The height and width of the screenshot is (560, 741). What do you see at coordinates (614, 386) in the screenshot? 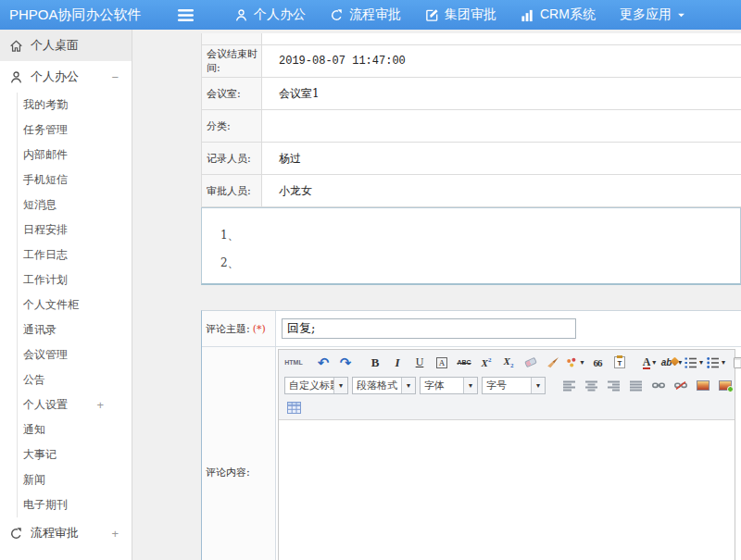
I see `ed-align-right-button` at bounding box center [614, 386].